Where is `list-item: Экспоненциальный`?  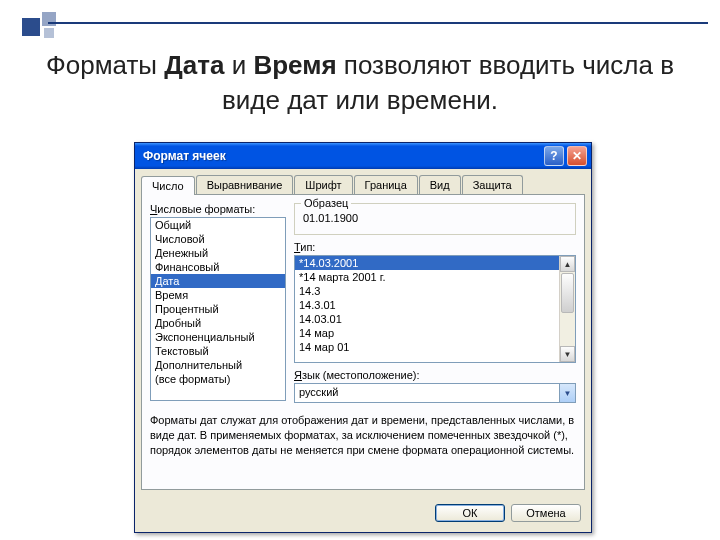
list-item: Экспоненциальный is located at coordinates (218, 337).